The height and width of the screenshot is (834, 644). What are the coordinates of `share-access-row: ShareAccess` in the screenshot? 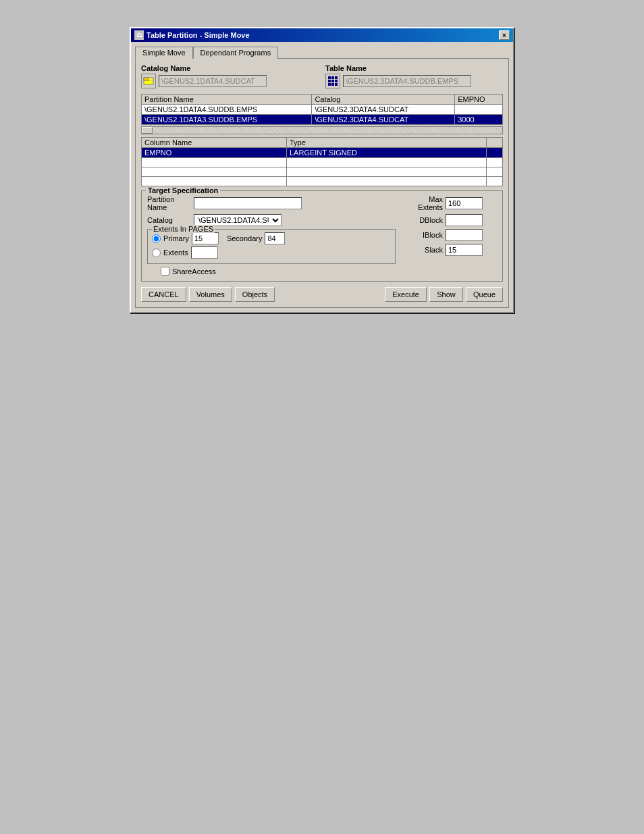 It's located at (278, 271).